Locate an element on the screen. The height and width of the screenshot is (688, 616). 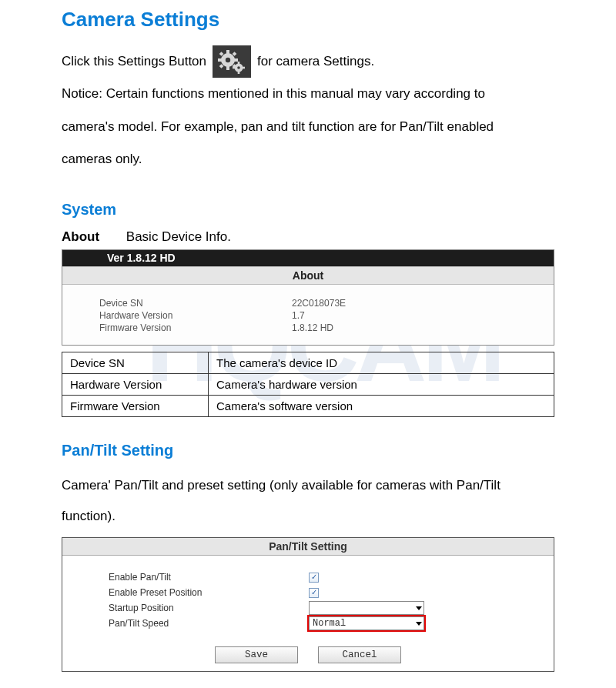
about-row: Firmware Version 1.8.12 HD is located at coordinates (308, 328).